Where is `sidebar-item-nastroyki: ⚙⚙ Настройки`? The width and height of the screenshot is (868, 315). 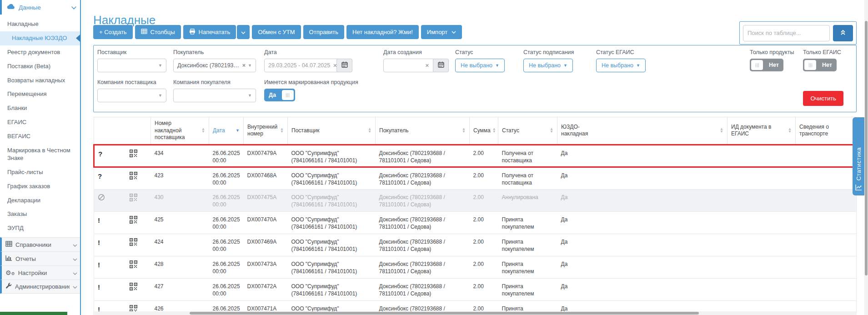 sidebar-item-nastroyki: ⚙⚙ Настройки is located at coordinates (40, 273).